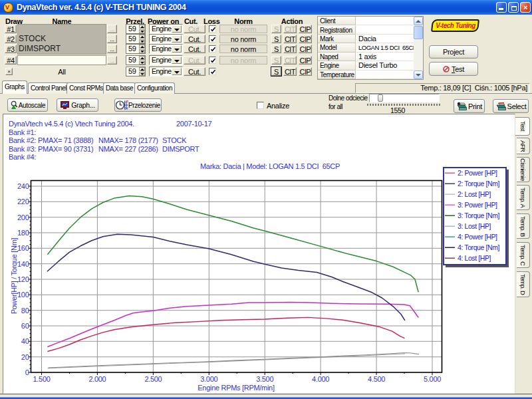 This screenshot has width=532, height=399. What do you see at coordinates (432, 379) in the screenshot?
I see `svg-text: 5.000` at bounding box center [432, 379].